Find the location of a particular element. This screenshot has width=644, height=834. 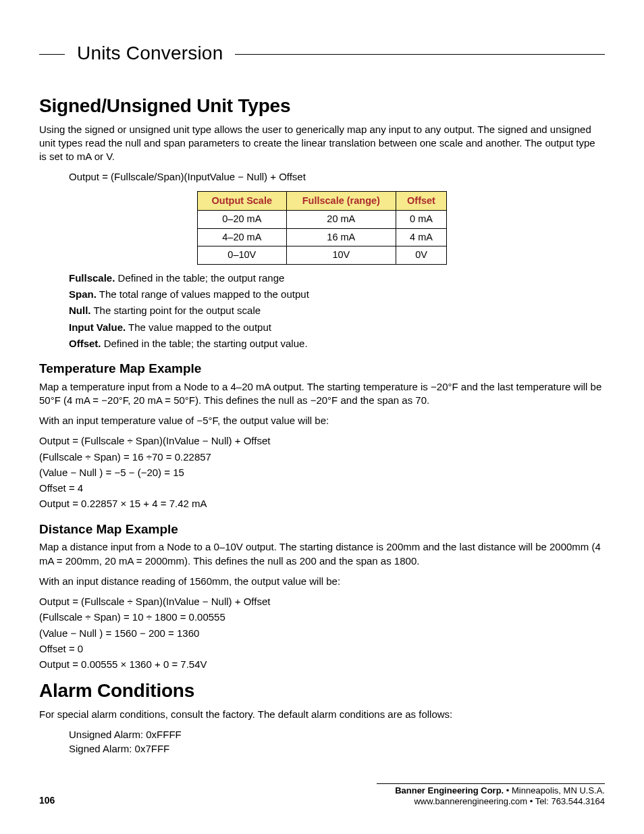

temp-p1: Map a temperature input from a Node to a… is located at coordinates (322, 394).